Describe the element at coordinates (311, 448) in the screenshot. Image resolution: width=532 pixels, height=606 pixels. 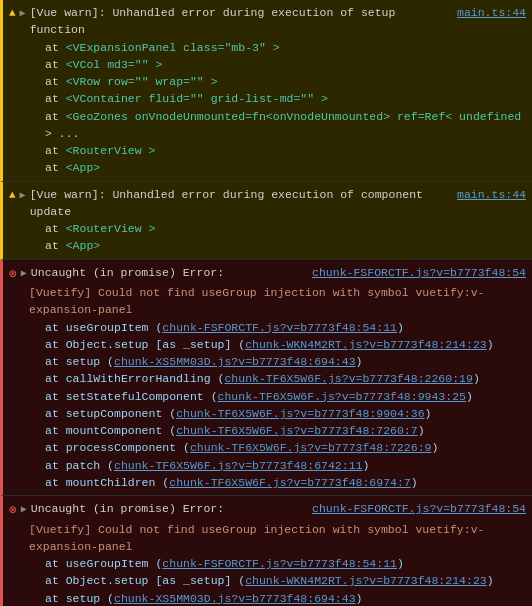
I see `stack-link: chunk-TF6X5W6F.js?v=b7773f48:7226:9` at that location.